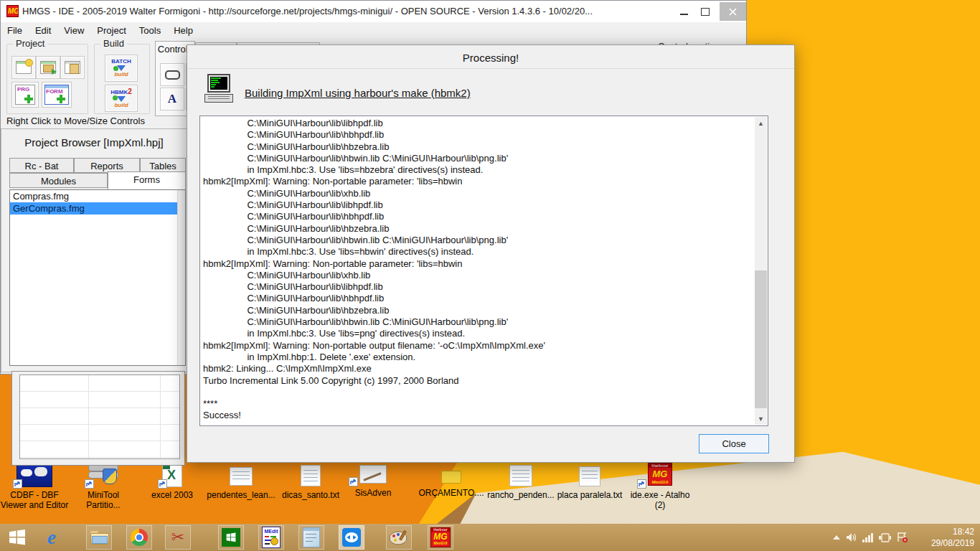  I want to click on hbmk2-build-button: HBMK2 build, so click(121, 98).